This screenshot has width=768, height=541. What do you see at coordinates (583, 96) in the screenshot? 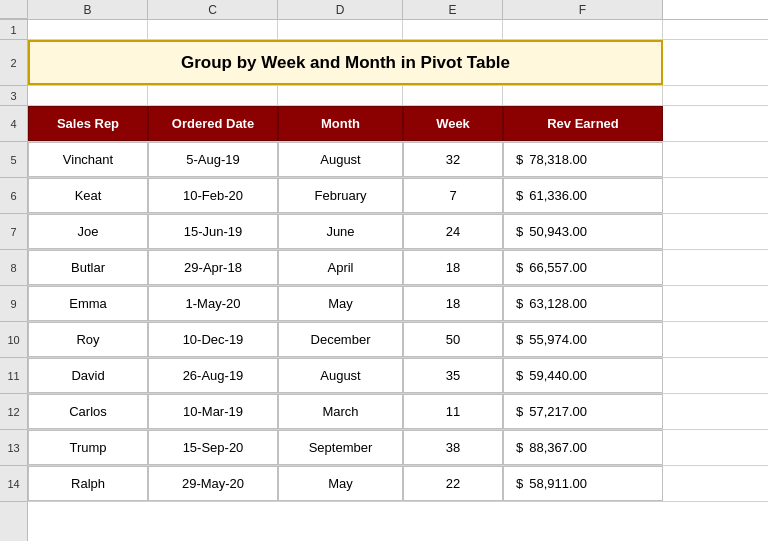
I see `cell-f3` at bounding box center [583, 96].